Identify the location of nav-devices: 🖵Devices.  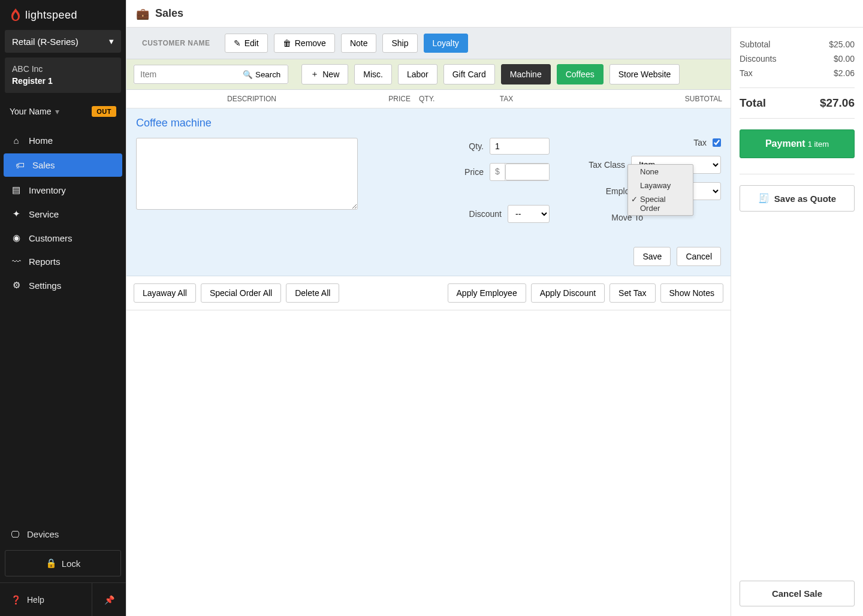
(63, 535).